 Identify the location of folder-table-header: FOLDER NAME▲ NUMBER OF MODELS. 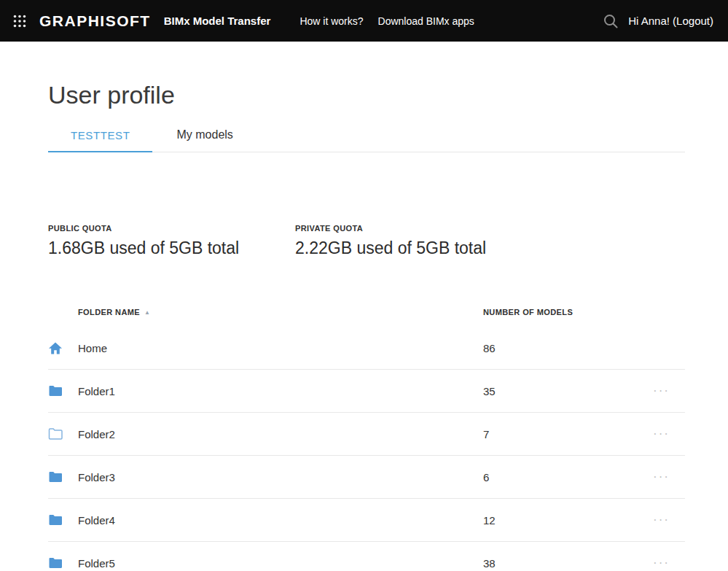
(367, 312).